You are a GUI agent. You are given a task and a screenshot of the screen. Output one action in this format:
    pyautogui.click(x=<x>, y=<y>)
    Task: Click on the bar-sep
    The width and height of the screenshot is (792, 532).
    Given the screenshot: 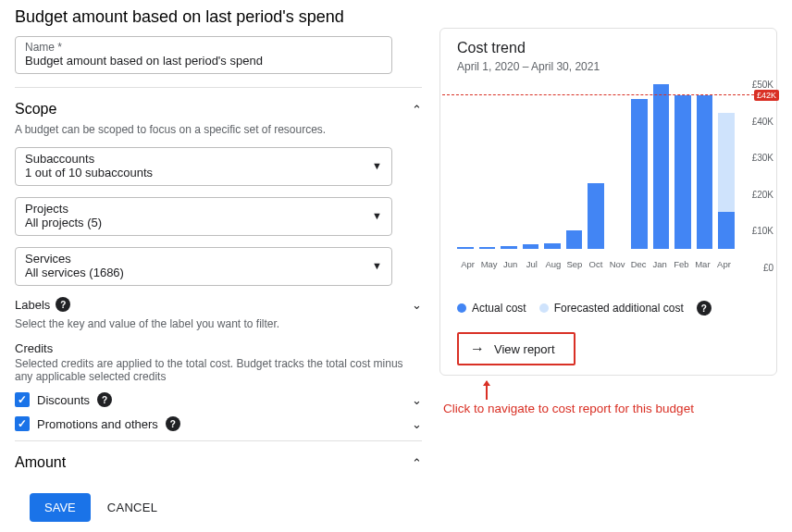 What is the action you would take?
    pyautogui.click(x=575, y=240)
    